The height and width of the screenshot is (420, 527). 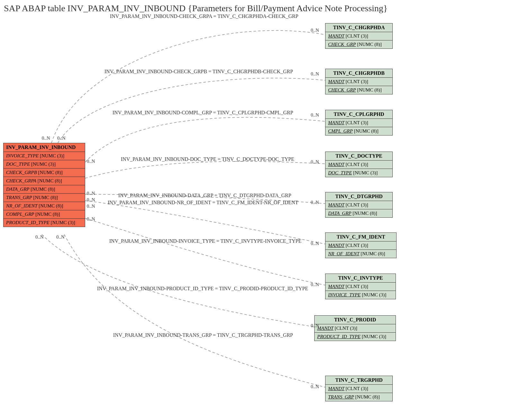 What do you see at coordinates (203, 335) in the screenshot?
I see `relation-label: INV_PARAM_INV_INBOUND-TRANS_GRP = TINV_C…` at bounding box center [203, 335].